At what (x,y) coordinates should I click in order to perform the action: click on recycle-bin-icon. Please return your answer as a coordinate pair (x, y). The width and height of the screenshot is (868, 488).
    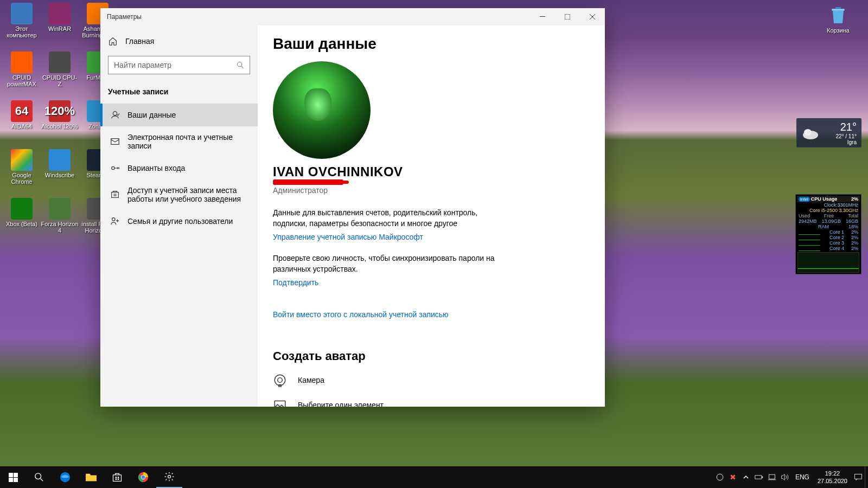
    Looking at the image, I should click on (838, 15).